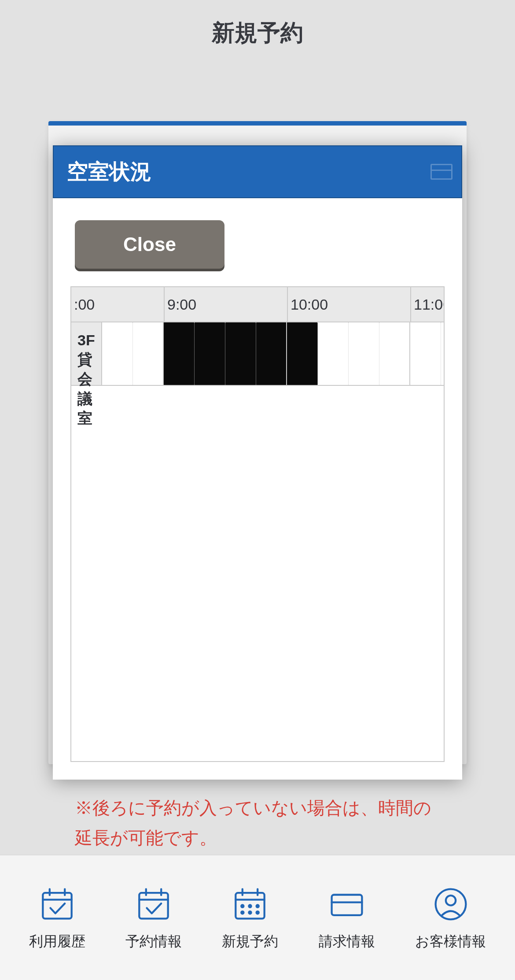  Describe the element at coordinates (250, 918) in the screenshot. I see `nav-new-reservation: 新規予約` at that location.